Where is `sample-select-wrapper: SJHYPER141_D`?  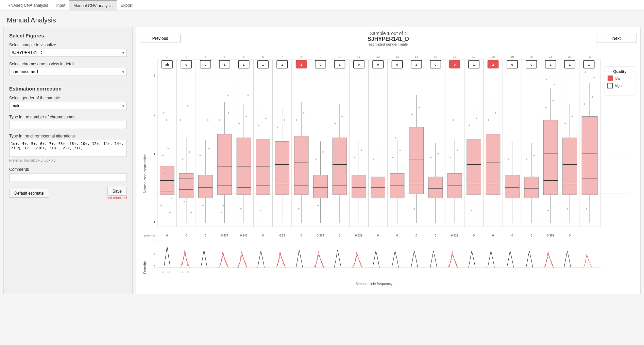
sample-select-wrapper: SJHYPER141_D is located at coordinates (68, 53).